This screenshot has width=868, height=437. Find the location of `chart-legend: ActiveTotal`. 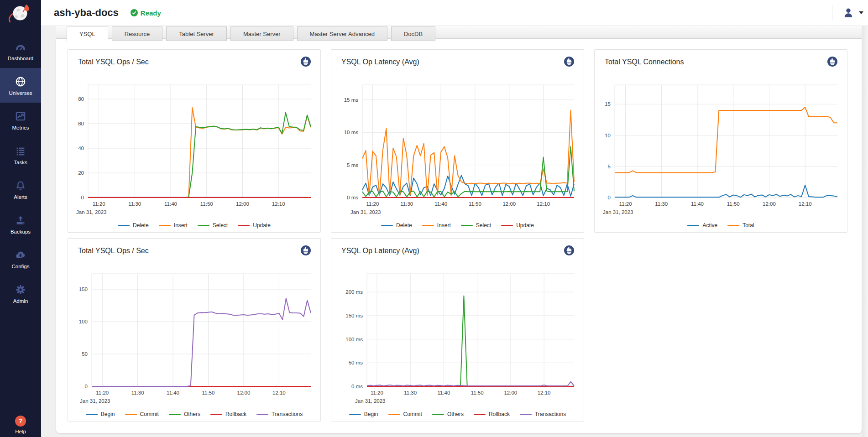

chart-legend: ActiveTotal is located at coordinates (721, 225).